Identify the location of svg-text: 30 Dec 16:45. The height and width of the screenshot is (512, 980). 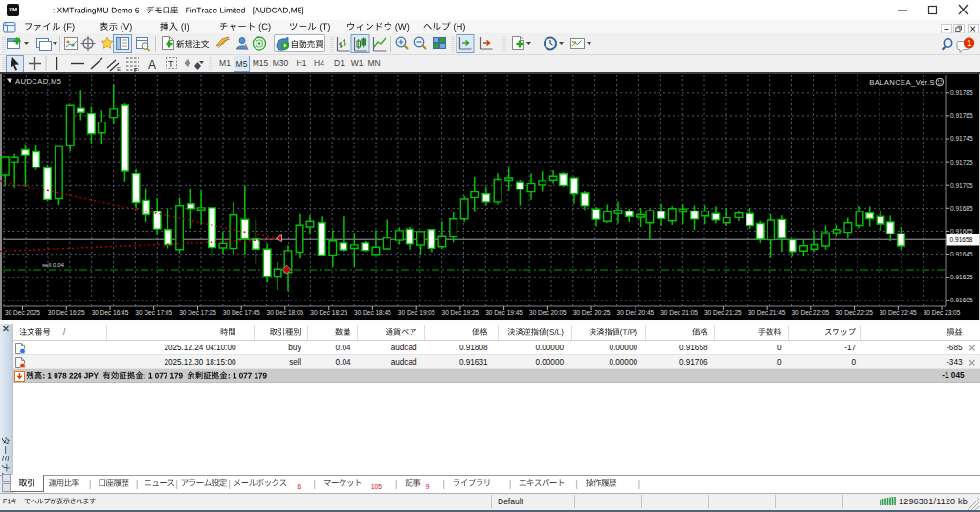
(111, 312).